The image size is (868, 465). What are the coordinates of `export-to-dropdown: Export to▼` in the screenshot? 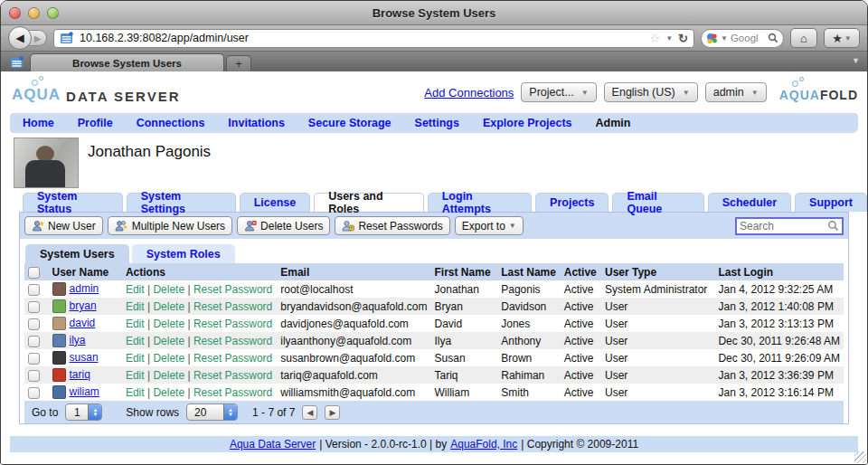 It's located at (489, 226).